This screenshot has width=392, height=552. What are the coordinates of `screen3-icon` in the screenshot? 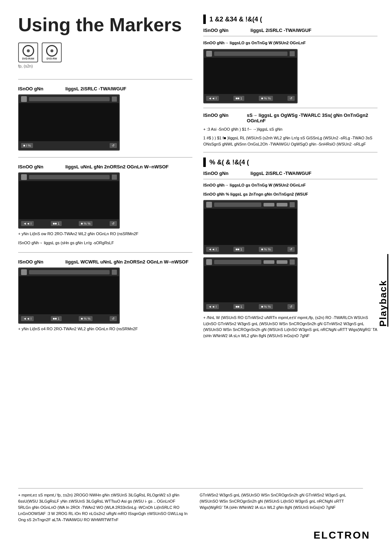 It's located at (24, 272).